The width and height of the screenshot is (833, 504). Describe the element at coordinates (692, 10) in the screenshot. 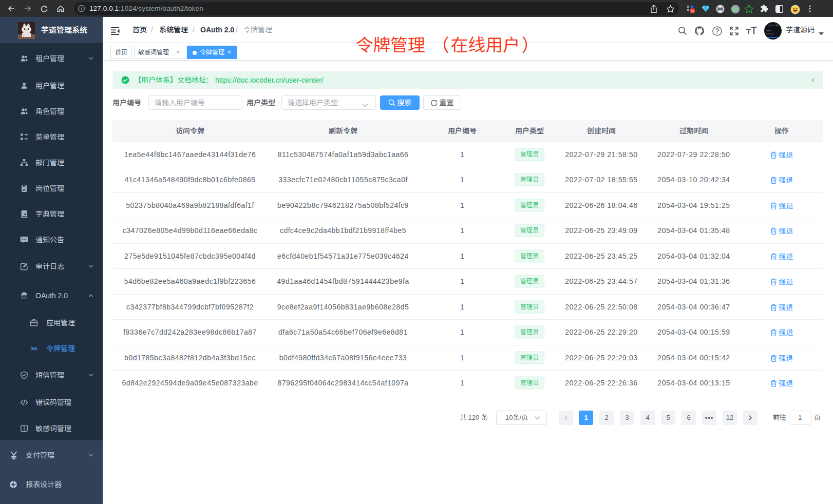

I see `svg-text: 9` at that location.